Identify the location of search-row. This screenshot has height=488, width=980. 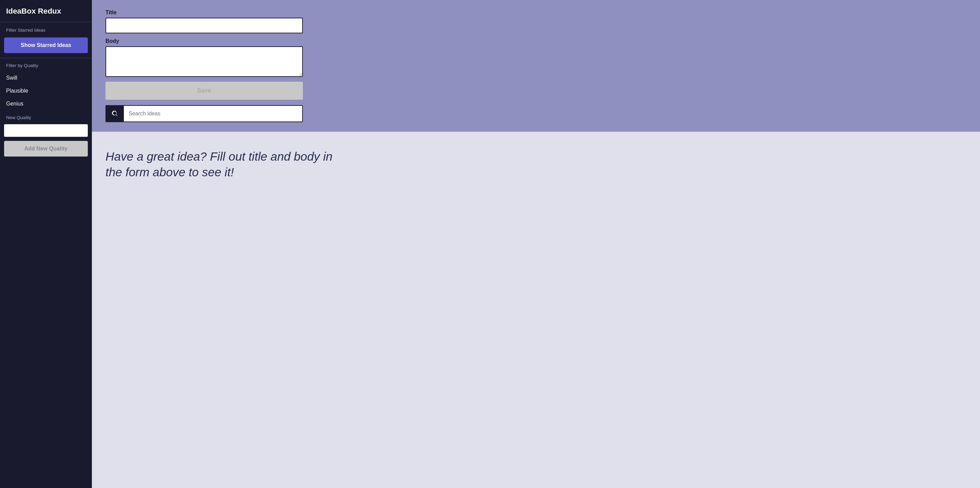
(204, 113).